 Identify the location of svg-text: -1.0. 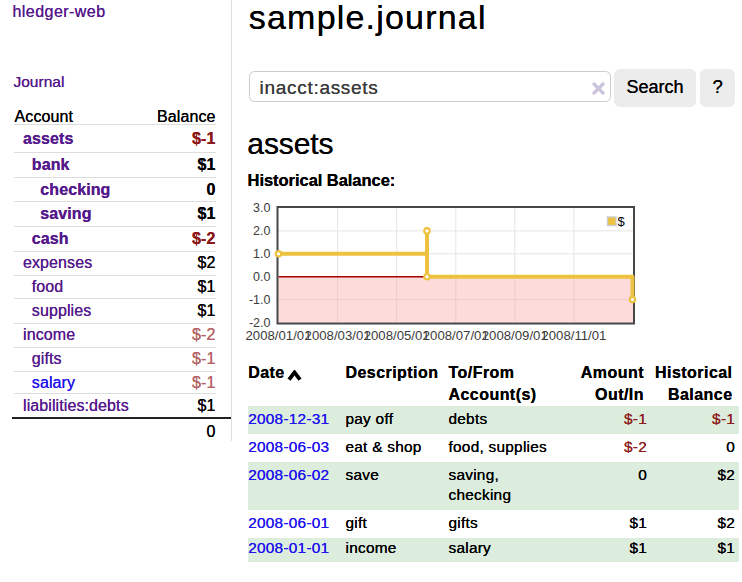
(260, 300).